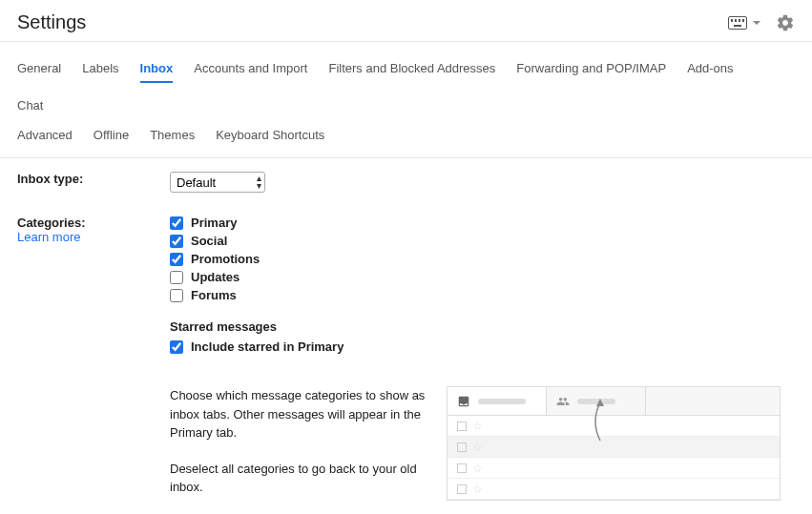 The width and height of the screenshot is (812, 514). What do you see at coordinates (299, 414) in the screenshot?
I see `help-p1: Choose which message categories to show …` at bounding box center [299, 414].